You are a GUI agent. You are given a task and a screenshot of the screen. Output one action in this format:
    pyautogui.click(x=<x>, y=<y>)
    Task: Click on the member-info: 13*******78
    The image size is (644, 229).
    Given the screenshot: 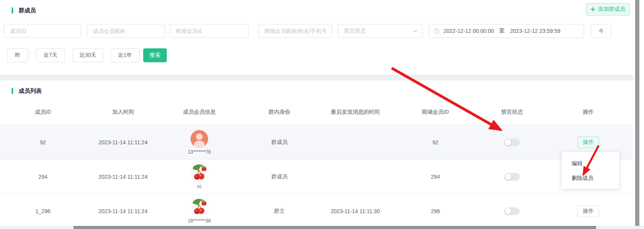 What is the action you would take?
    pyautogui.click(x=199, y=142)
    